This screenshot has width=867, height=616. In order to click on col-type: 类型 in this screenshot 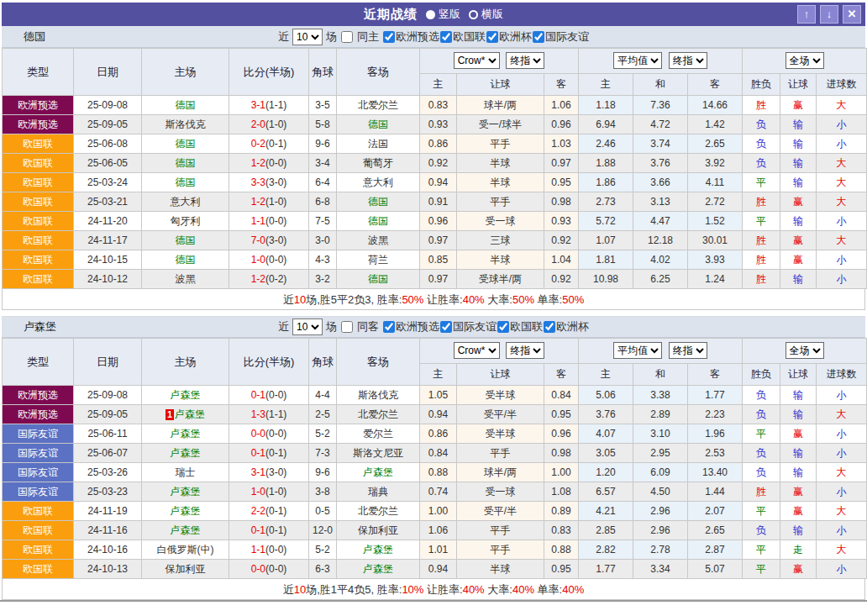, I will do `click(39, 72)`.